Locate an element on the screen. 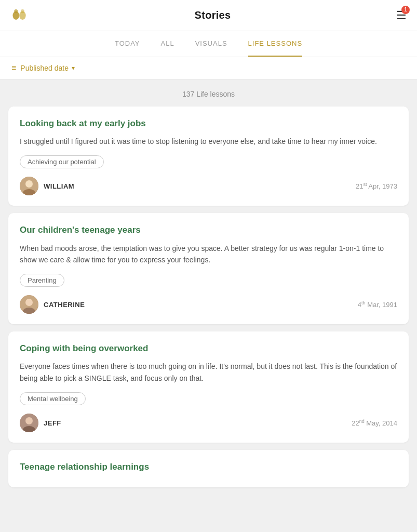 The width and height of the screenshot is (417, 532). filter-bar: ≡ Published date ▾ is located at coordinates (209, 69).